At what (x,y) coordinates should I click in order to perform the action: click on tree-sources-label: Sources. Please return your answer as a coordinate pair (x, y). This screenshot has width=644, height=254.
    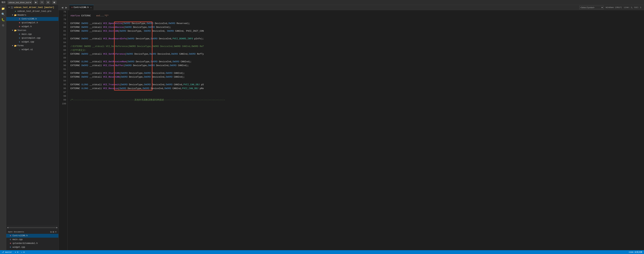
    Looking at the image, I should click on (22, 30).